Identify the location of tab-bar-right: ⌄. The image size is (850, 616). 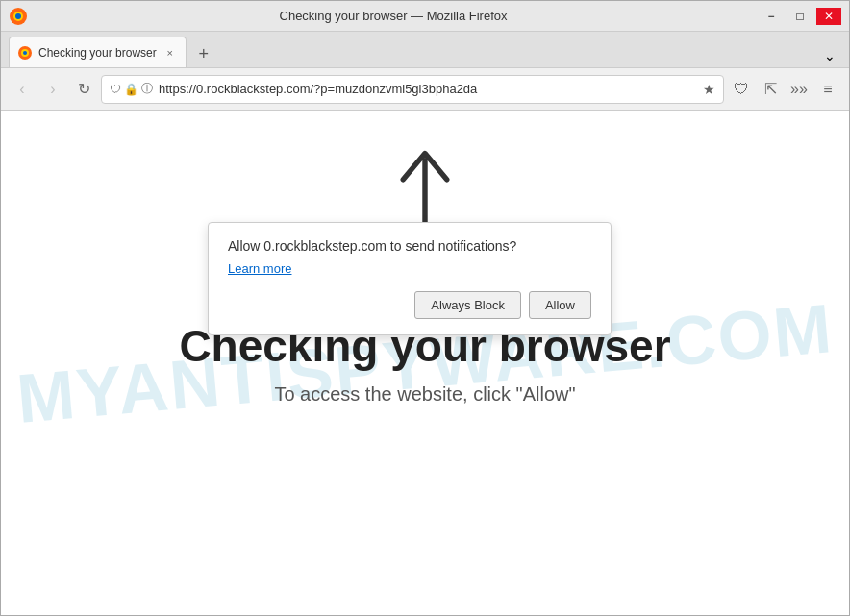
(830, 56).